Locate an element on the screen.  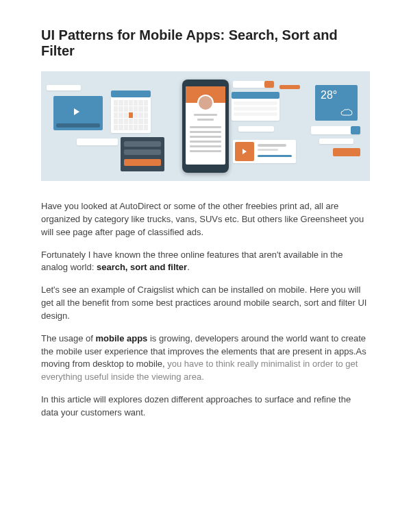
toolbar-segment is located at coordinates (269, 84).